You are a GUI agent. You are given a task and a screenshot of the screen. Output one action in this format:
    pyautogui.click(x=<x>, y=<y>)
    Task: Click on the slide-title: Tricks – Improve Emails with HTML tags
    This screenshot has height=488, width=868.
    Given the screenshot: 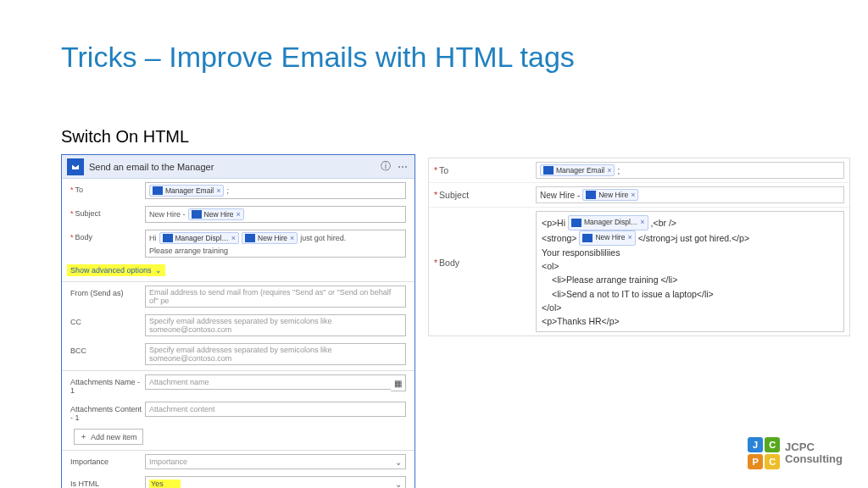 What is the action you would take?
    pyautogui.click(x=318, y=58)
    